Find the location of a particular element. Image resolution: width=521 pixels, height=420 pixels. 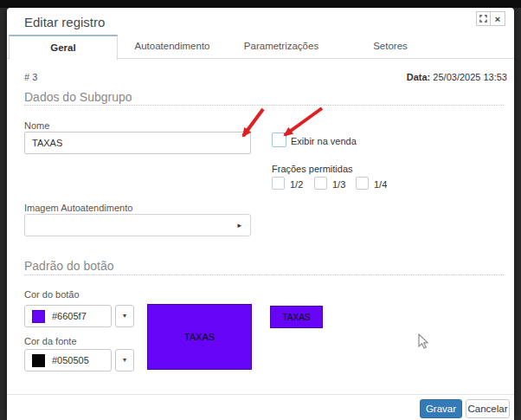

section-button-style-heading: Padrão do botão is located at coordinates (69, 266).